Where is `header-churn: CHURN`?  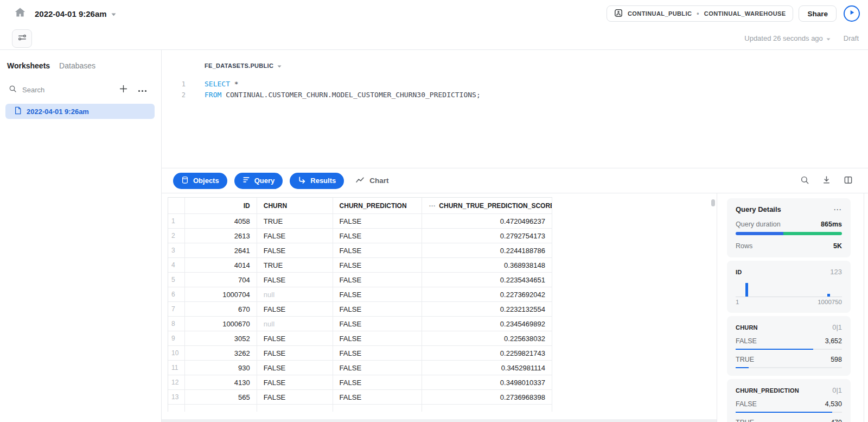
header-churn: CHURN is located at coordinates (295, 206).